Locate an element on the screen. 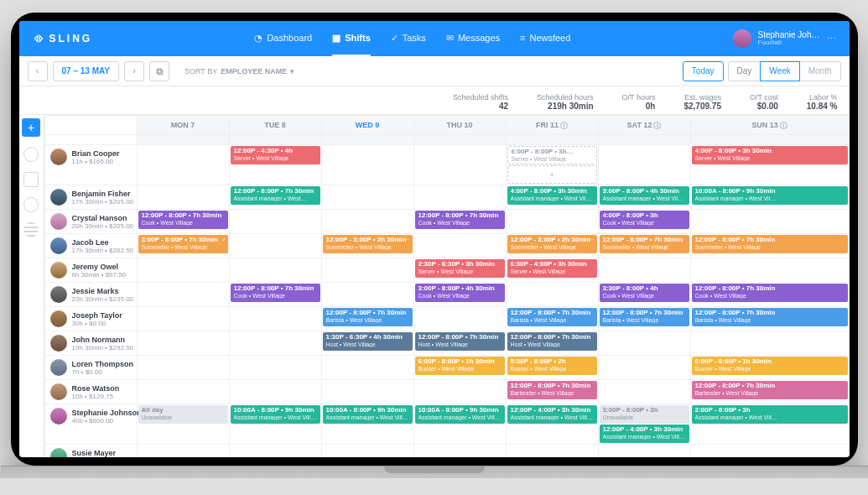 The image size is (868, 495). day-cell: 6:00P - 8:00P • 1h 30min Busser • West V… is located at coordinates (770, 367).